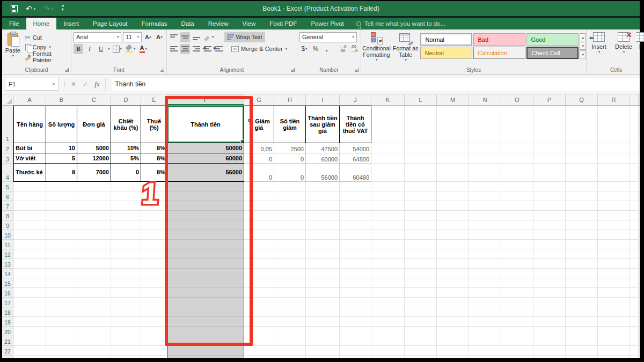 This screenshot has width=644, height=362. Describe the element at coordinates (126, 254) in the screenshot. I see `cell-D12` at that location.